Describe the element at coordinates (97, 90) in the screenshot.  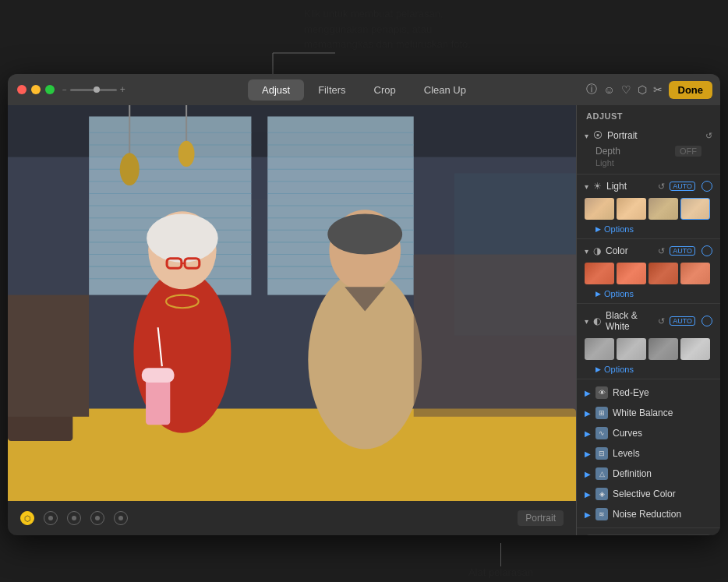
I see `zoom-slider-thumb` at that location.